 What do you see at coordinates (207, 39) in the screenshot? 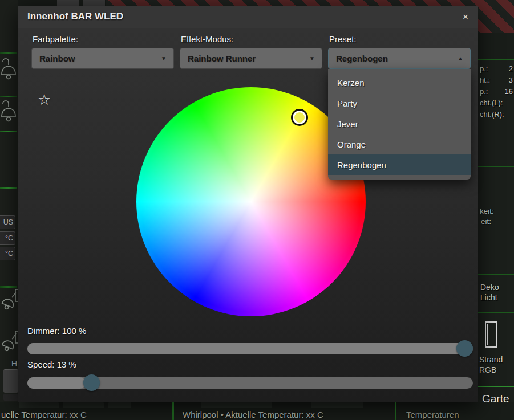
I see `effekt-modus-label: Effekt-Modus:` at bounding box center [207, 39].